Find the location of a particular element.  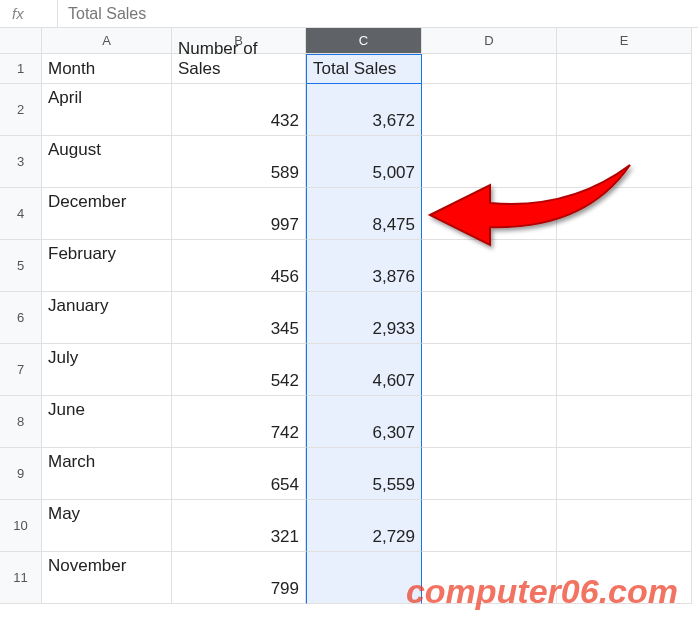

cell-e4 is located at coordinates (624, 214).